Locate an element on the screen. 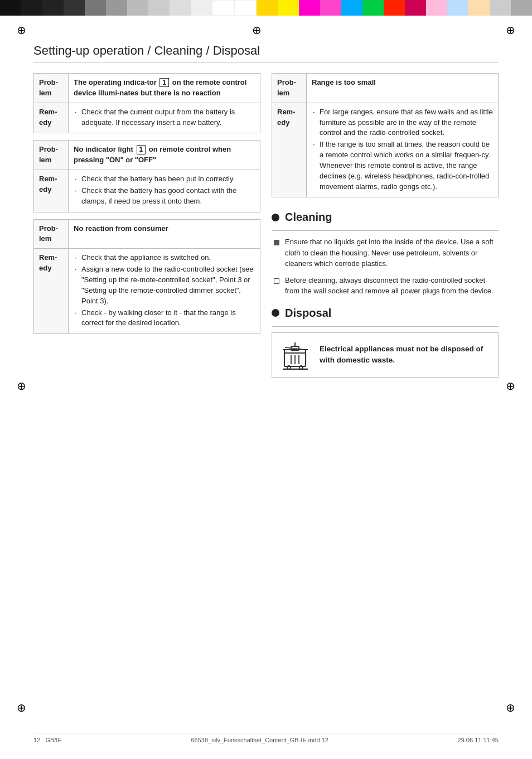 This screenshot has height=759, width=532. reg-mark-top-right: ⊕ is located at coordinates (511, 30).